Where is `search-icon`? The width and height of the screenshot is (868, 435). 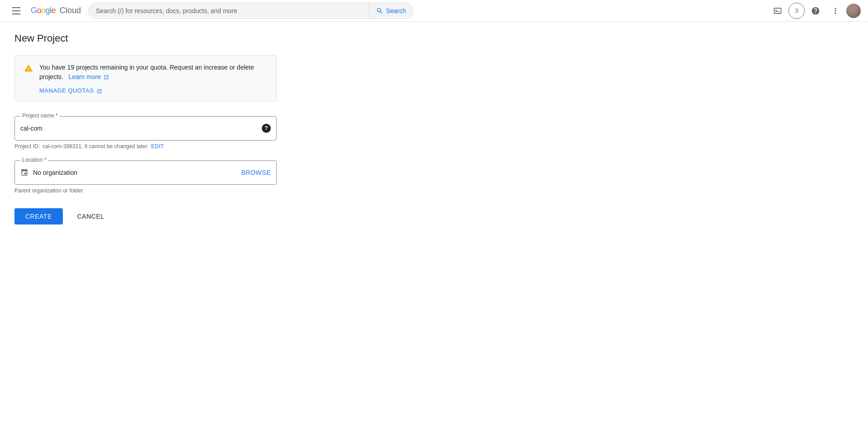 search-icon is located at coordinates (380, 11).